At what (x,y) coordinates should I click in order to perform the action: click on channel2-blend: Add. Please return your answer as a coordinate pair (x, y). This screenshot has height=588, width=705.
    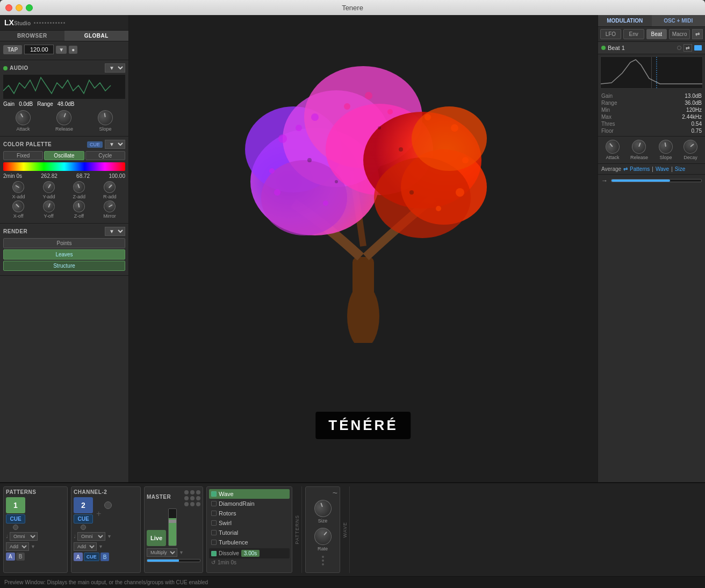
    Looking at the image, I should click on (85, 547).